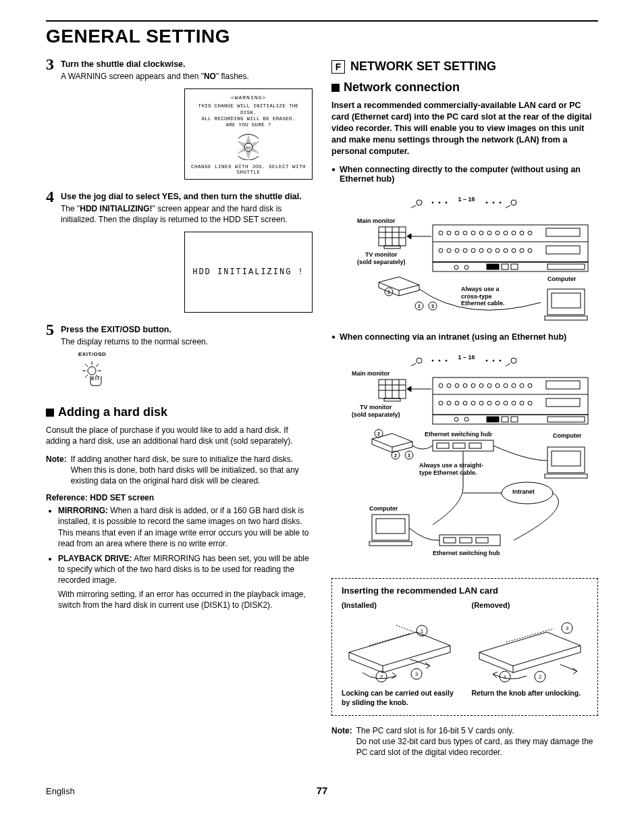 The image size is (644, 834). What do you see at coordinates (210, 76) in the screenshot?
I see `step-3-body-bold: NO` at bounding box center [210, 76].